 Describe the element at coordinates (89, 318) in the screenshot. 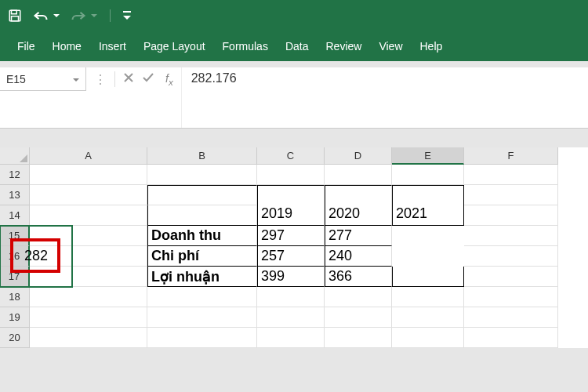

I see `cell-A19` at that location.